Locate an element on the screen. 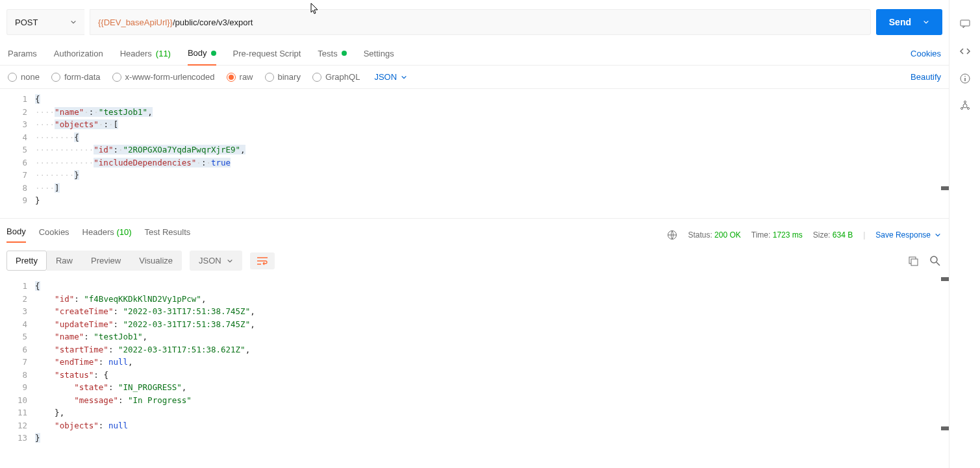  view-pretty: Pretty is located at coordinates (27, 261).